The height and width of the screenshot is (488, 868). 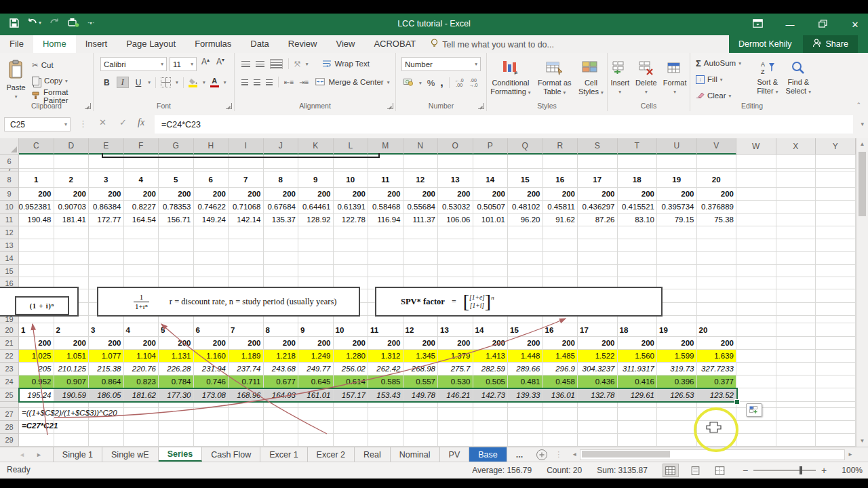 What do you see at coordinates (142, 259) in the screenshot?
I see `cell-F14` at bounding box center [142, 259].